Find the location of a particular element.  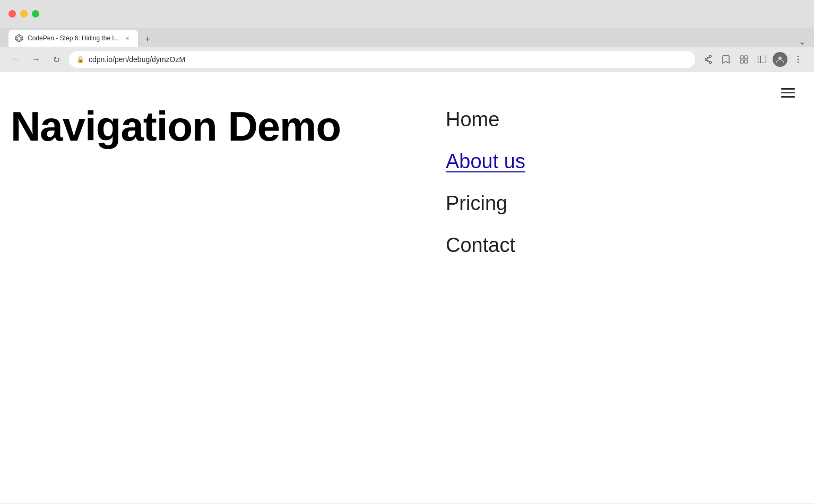

url-text: cdpn.io/pen/debug/dymzOzM is located at coordinates (388, 59).